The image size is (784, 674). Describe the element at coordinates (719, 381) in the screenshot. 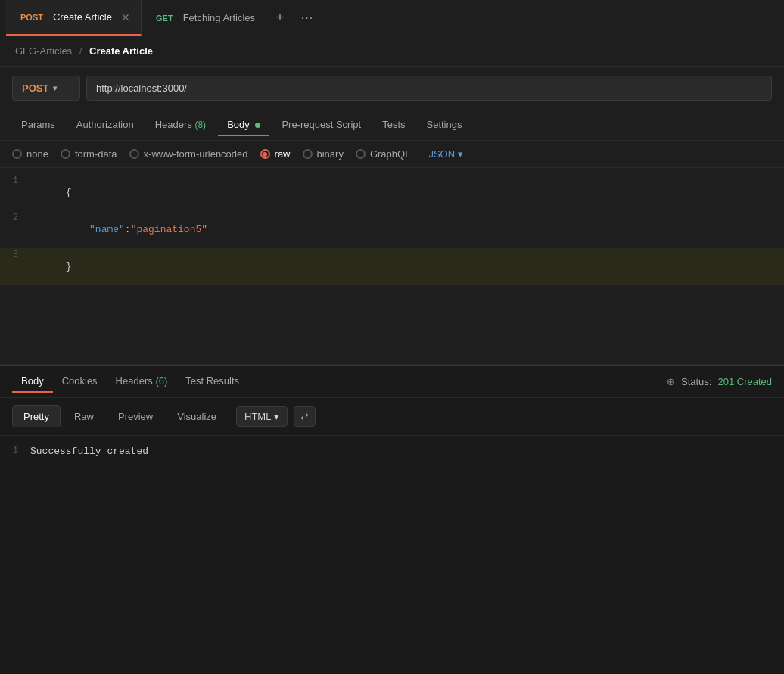

I see `response-status: ⊕ Status: 201 Created` at that location.